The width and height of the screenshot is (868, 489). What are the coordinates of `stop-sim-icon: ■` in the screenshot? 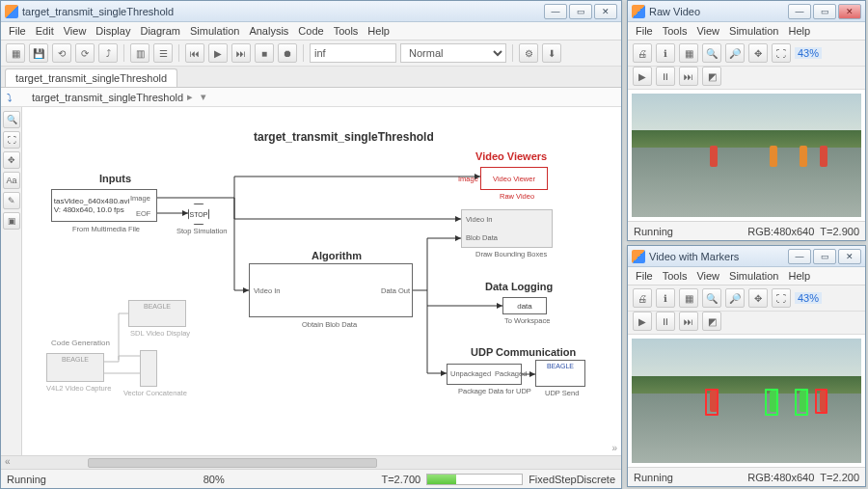 It's located at (264, 53).